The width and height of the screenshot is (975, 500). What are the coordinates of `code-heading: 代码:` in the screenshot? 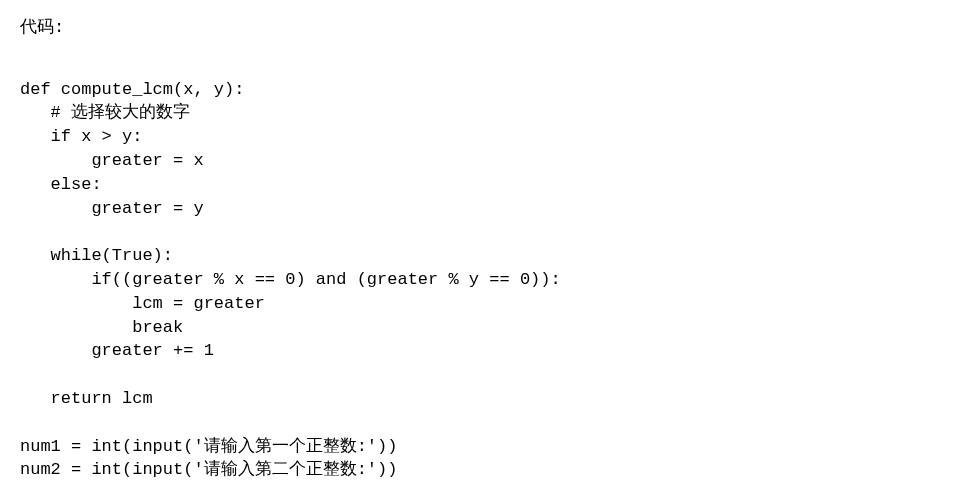 It's located at (488, 28).